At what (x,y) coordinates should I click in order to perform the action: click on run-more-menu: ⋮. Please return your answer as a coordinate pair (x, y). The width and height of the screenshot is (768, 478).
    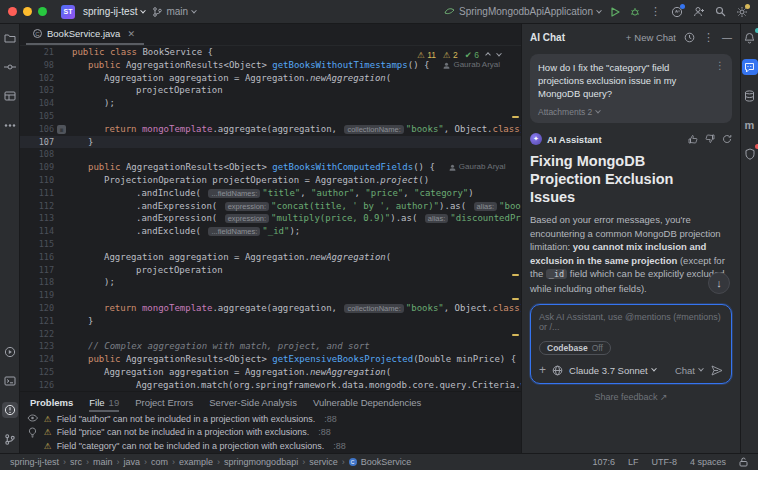
    Looking at the image, I should click on (656, 12).